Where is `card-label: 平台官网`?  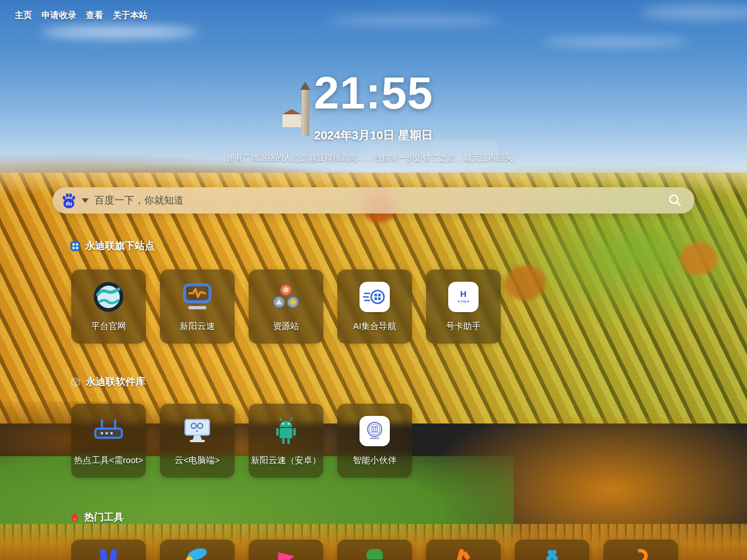 card-label: 平台官网 is located at coordinates (109, 327).